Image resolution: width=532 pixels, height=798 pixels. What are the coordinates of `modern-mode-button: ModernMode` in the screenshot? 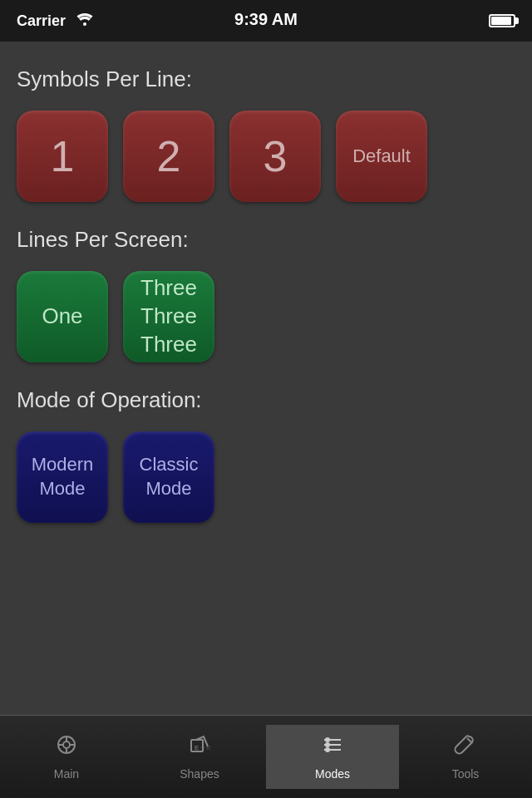 It's located at (62, 477).